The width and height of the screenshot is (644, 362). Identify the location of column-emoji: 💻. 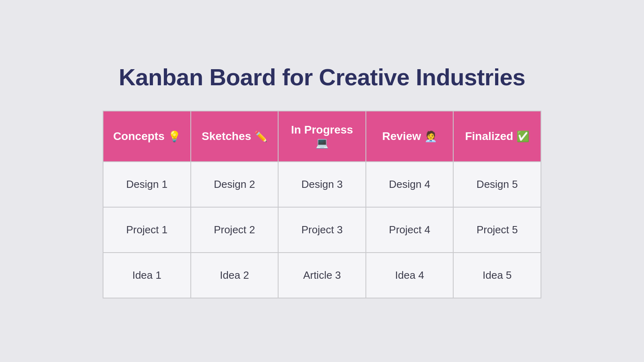
(322, 143).